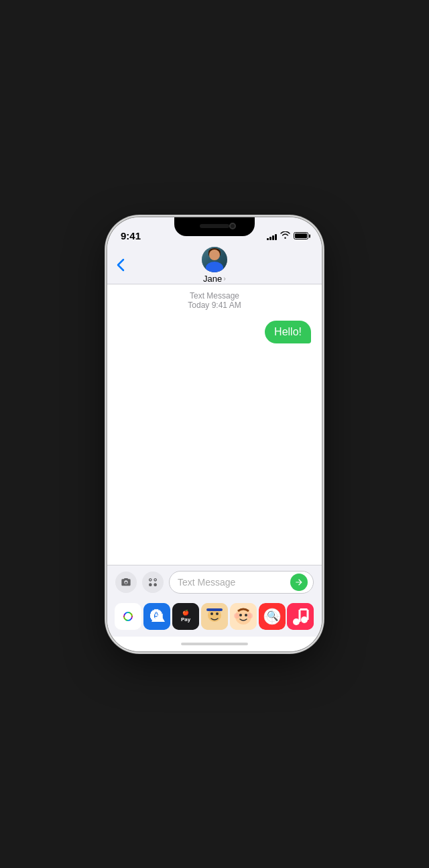 The height and width of the screenshot is (868, 429). I want to click on applepay-app-icon: 🍎 Pay, so click(186, 616).